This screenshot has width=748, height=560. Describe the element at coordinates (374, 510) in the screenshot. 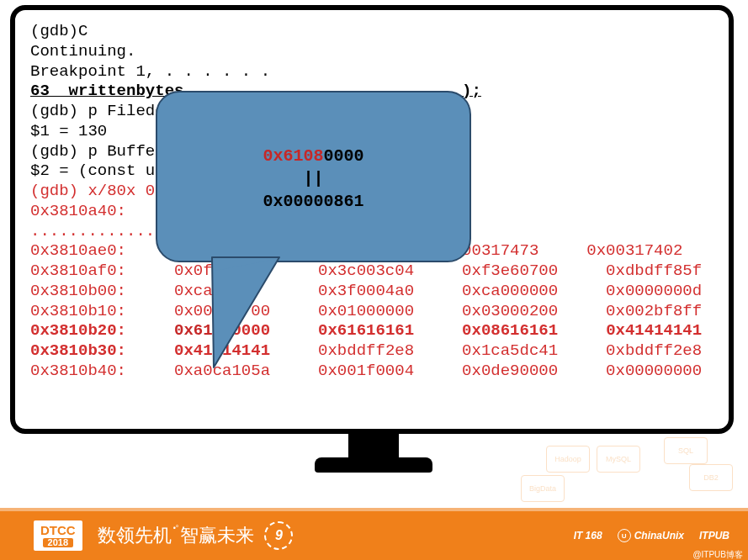

I see `footer-accent` at that location.